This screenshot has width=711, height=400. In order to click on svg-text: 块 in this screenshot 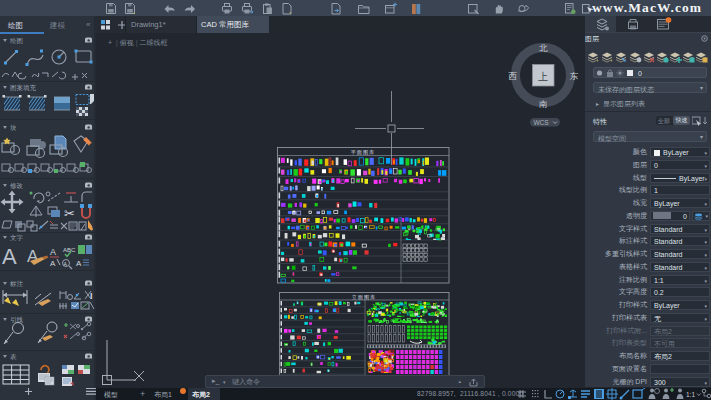, I will do `click(13, 128)`.